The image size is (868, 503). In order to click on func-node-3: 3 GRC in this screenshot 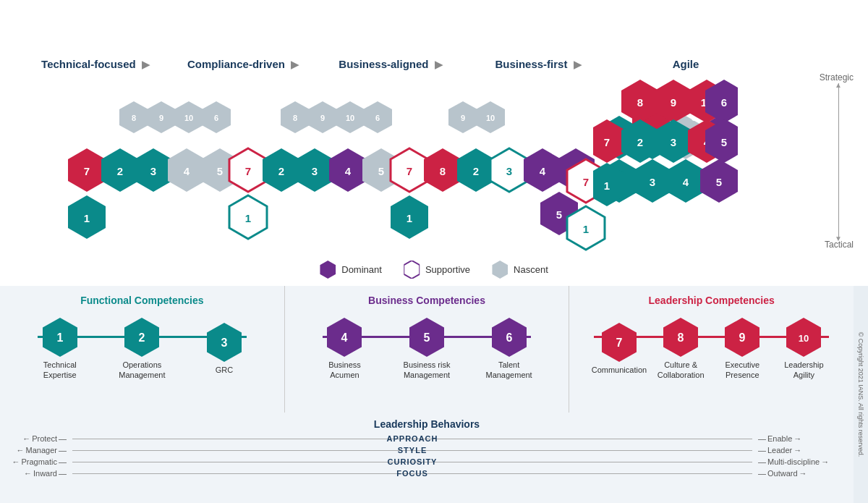, I will do `click(224, 349)`.